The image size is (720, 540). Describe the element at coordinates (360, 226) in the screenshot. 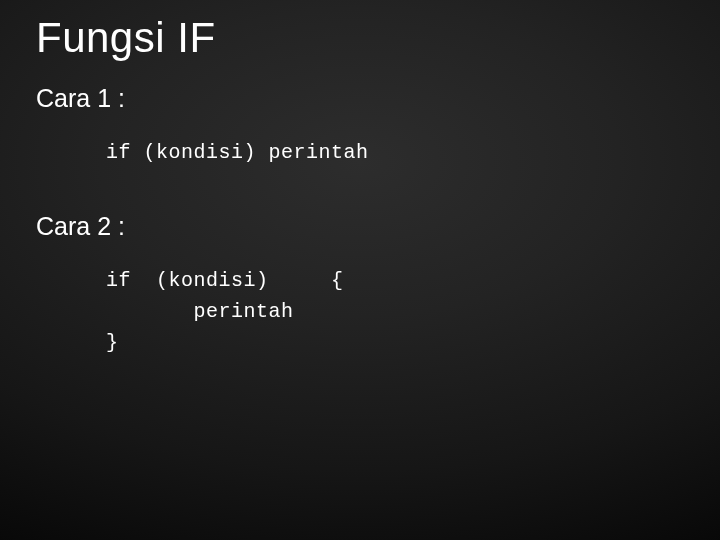

I see `section-2-heading: Cara 2 :` at that location.